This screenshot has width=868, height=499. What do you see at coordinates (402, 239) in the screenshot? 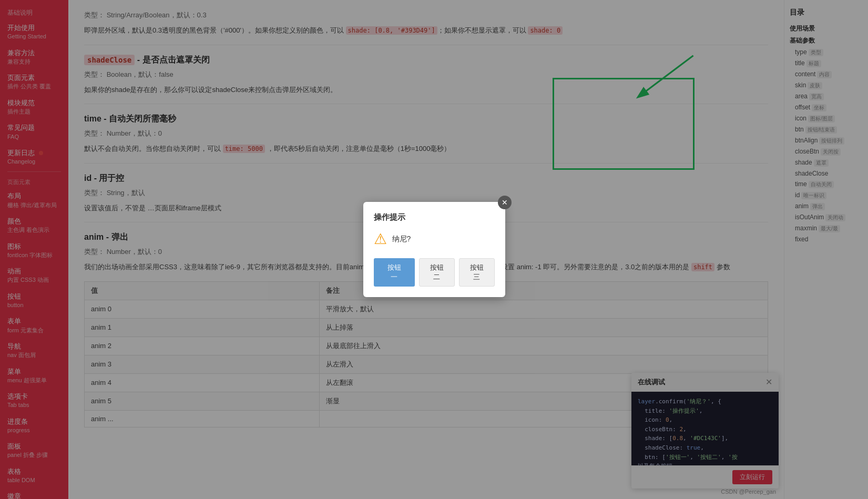
I see `modal-message: 纳尼?` at bounding box center [402, 239].